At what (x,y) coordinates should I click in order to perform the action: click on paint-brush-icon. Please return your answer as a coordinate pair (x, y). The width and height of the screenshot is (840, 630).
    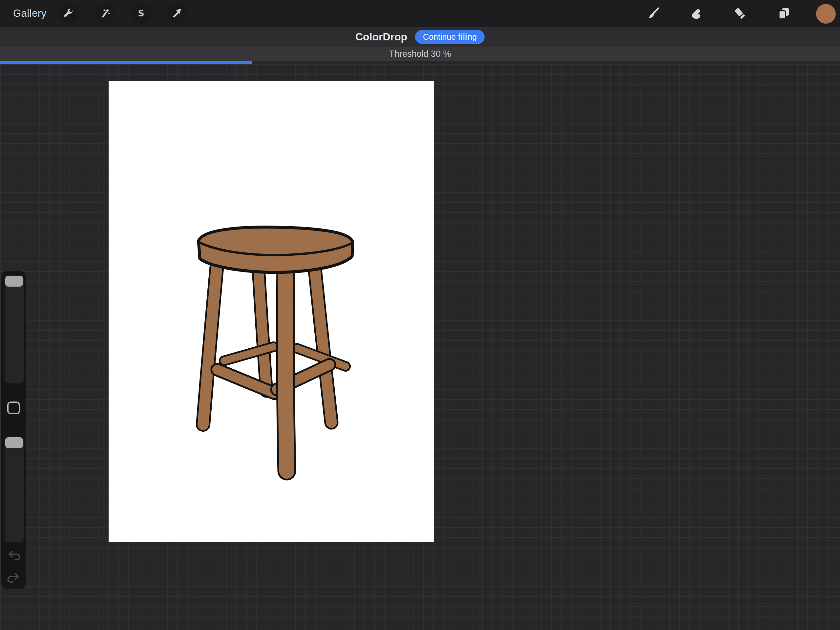
    Looking at the image, I should click on (654, 14).